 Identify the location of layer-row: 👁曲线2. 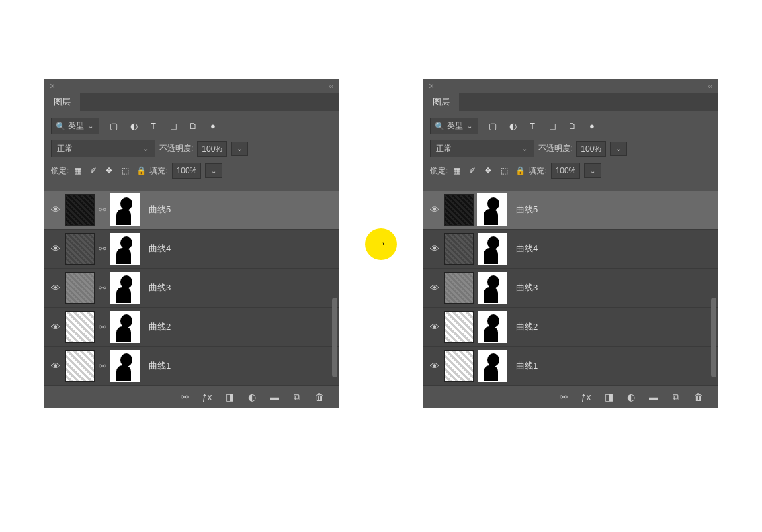
(570, 327).